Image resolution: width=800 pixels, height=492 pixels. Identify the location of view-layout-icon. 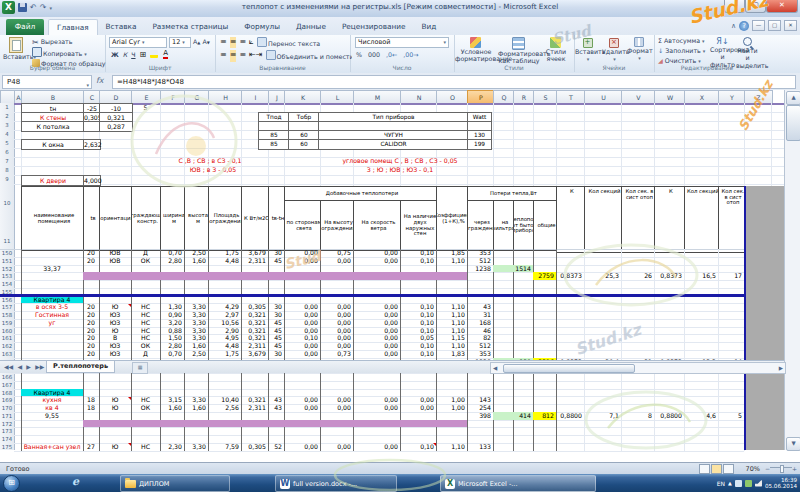
(716, 469).